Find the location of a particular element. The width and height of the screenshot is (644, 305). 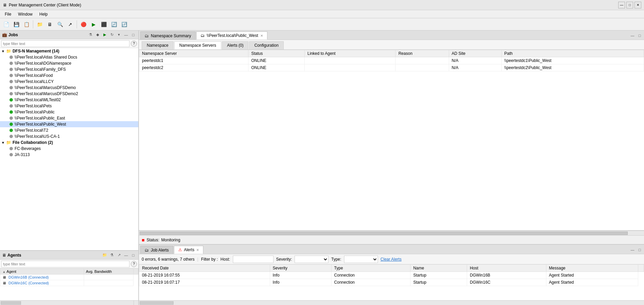

properties-button: 📋 is located at coordinates (26, 24).